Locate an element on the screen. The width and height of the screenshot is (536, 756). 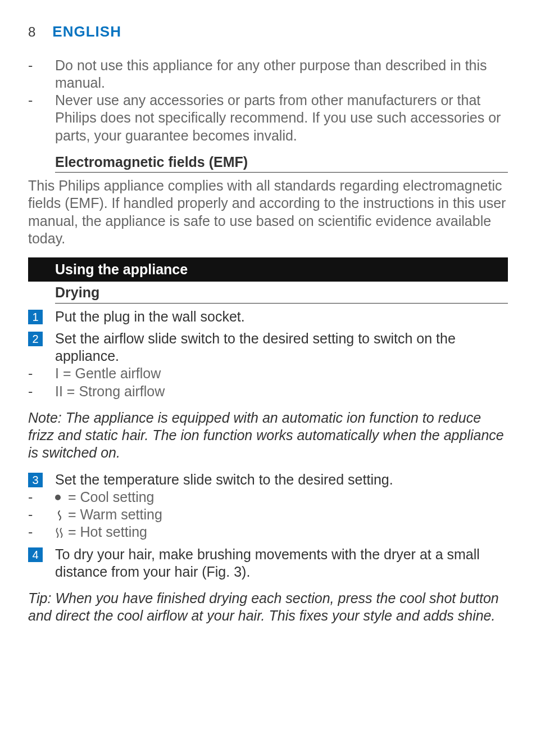
step-text: Set the airflow slide switch to the desi… is located at coordinates (281, 347).